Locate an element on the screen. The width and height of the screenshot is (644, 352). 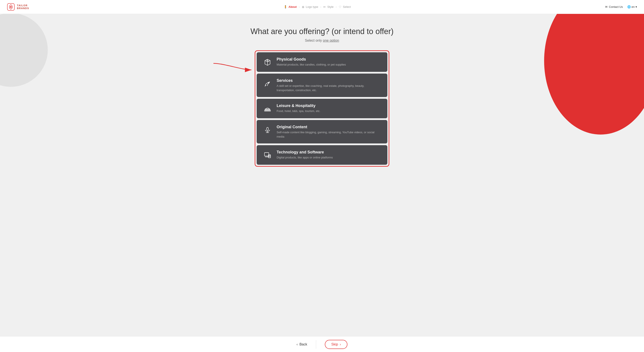
skip-label: Skip is located at coordinates (334, 344).